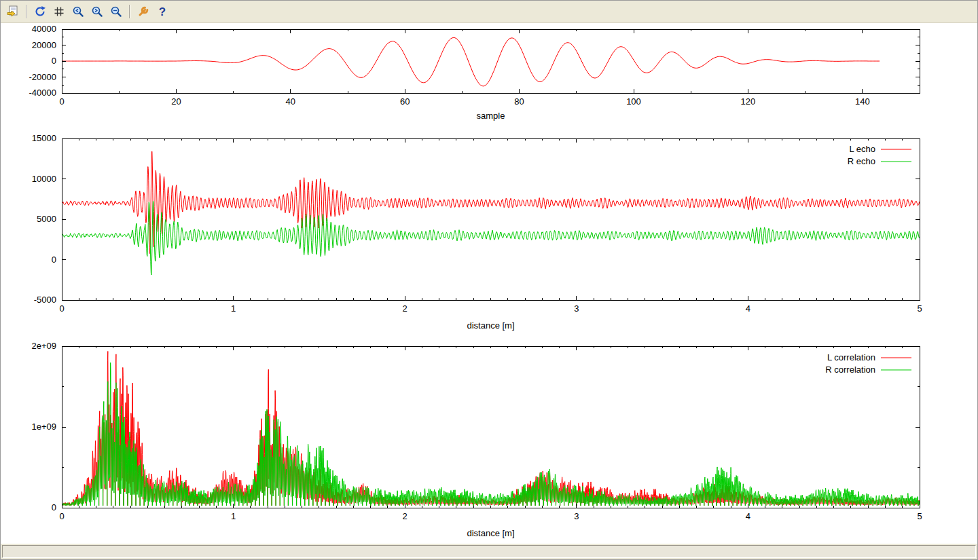 The width and height of the screenshot is (978, 560). What do you see at coordinates (143, 12) in the screenshot?
I see `configure-button` at bounding box center [143, 12].